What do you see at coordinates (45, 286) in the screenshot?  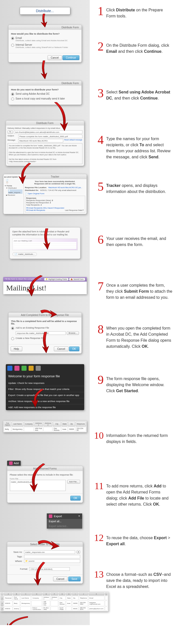 I see `form-submit-view: Fill the form to return the completed fo…` at bounding box center [45, 286].